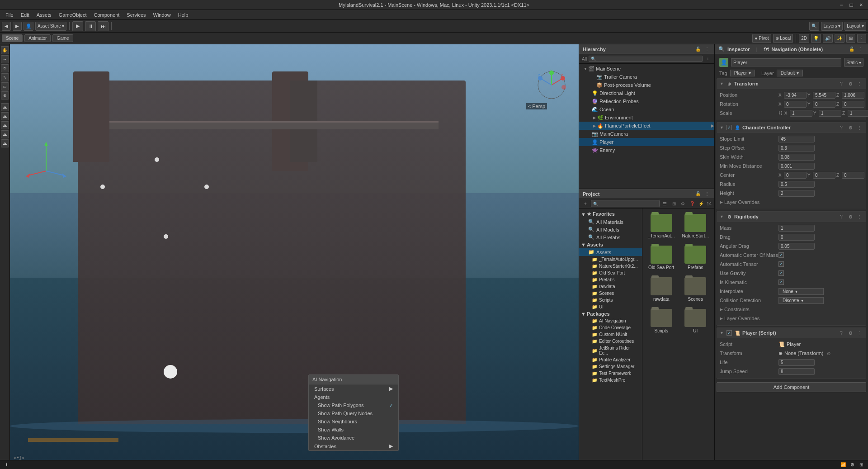 This screenshot has height=469, width=868. I want to click on center-z-input, so click(853, 175).